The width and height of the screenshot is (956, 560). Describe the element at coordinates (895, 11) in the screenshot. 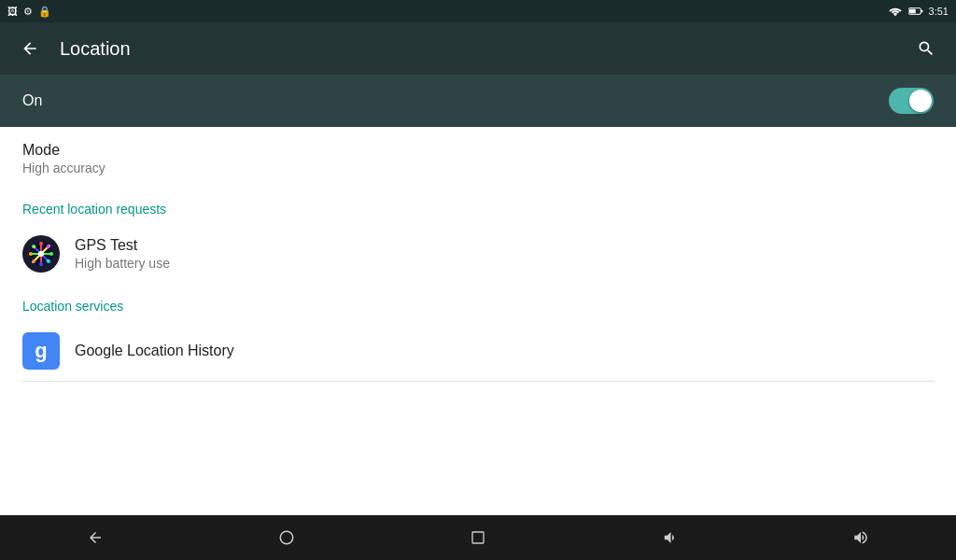

I see `wifi-icon` at that location.